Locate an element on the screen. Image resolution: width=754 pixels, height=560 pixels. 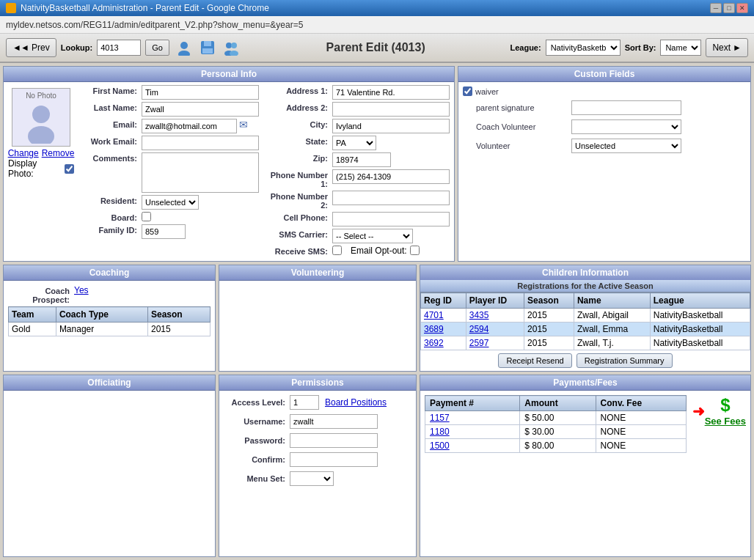
lookup-input is located at coordinates (119, 48).